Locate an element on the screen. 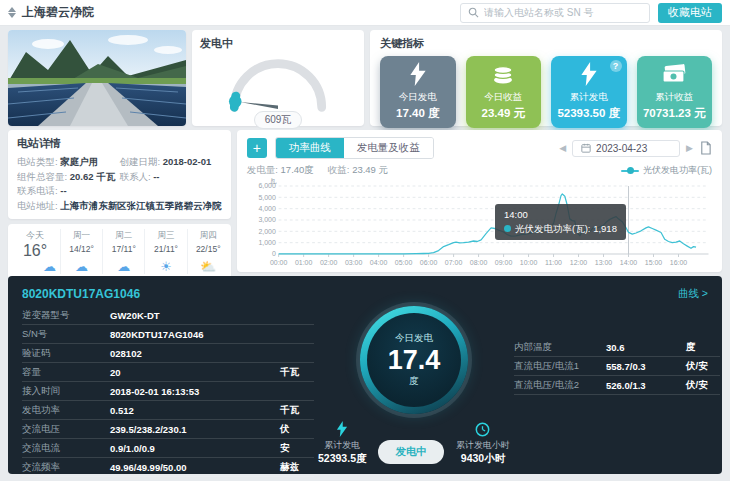 The image size is (730, 481). generation-label: 发电量: is located at coordinates (262, 170).